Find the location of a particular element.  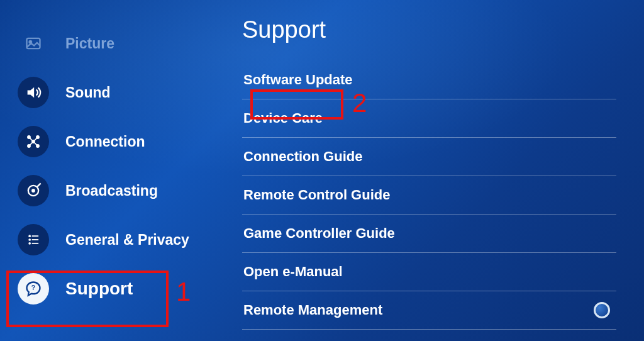

sidebar-item-general-privacy: General & Privacy is located at coordinates (117, 240).